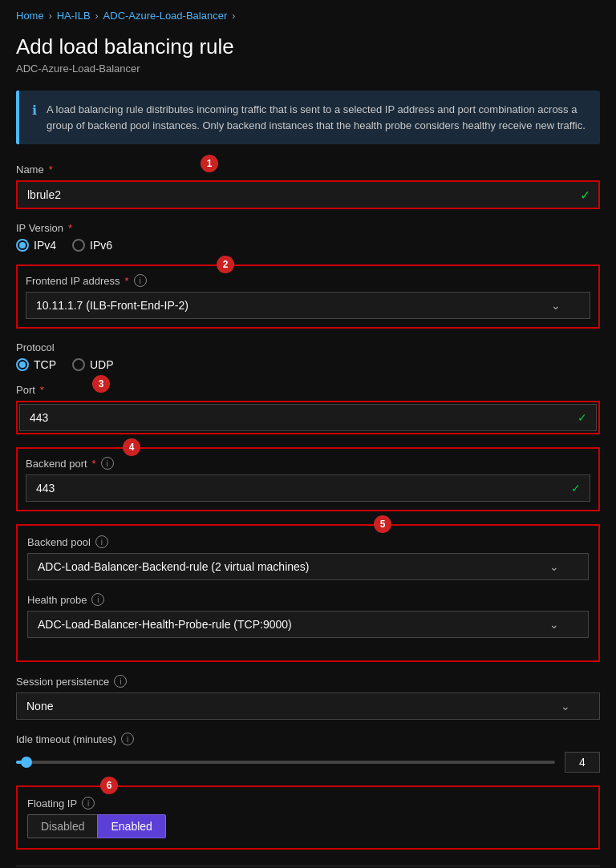  I want to click on tcp-option: TCP, so click(36, 365).